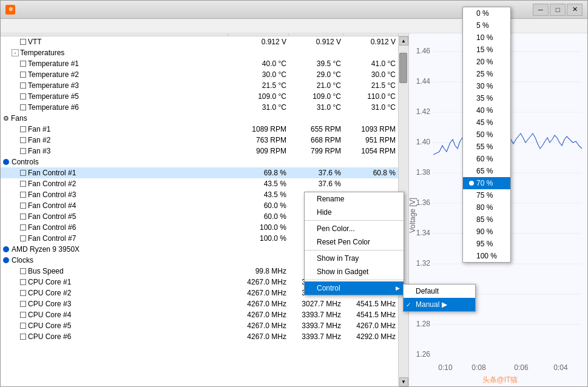 The width and height of the screenshot is (588, 387). I want to click on table-row: - Temperatures, so click(199, 53).